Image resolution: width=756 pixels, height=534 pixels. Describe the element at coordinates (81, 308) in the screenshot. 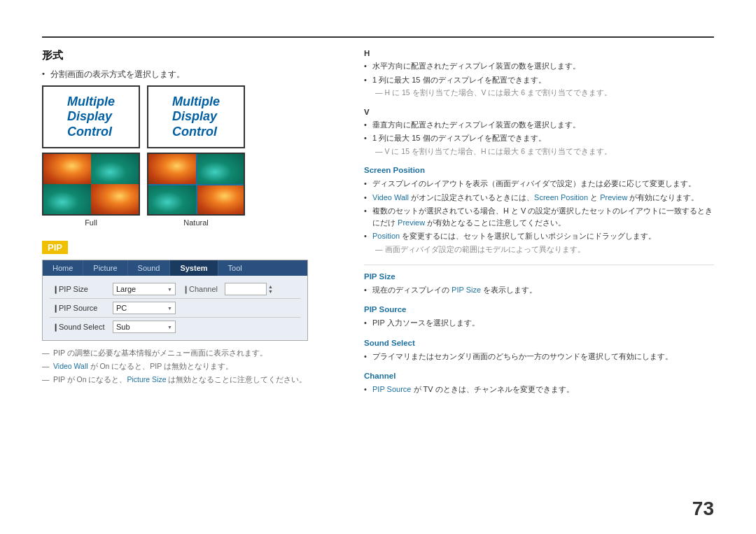

I see `pip-source-label: ❙PIP Source` at that location.